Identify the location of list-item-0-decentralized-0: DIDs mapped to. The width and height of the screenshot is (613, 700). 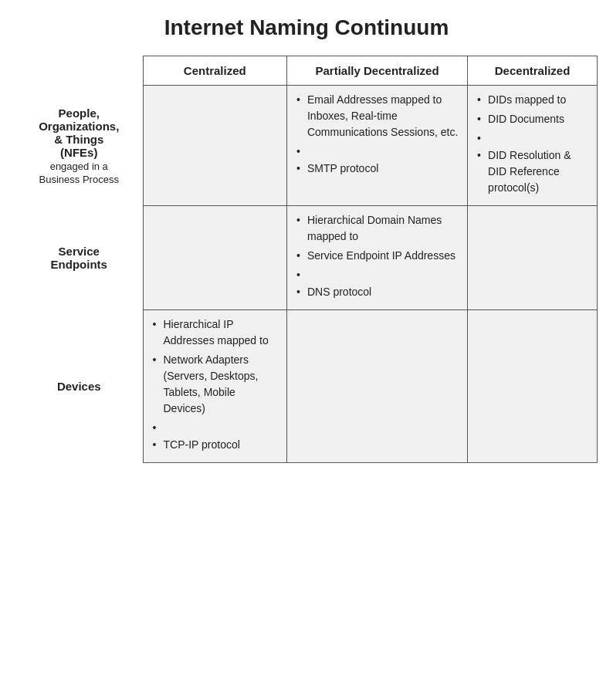
(533, 100).